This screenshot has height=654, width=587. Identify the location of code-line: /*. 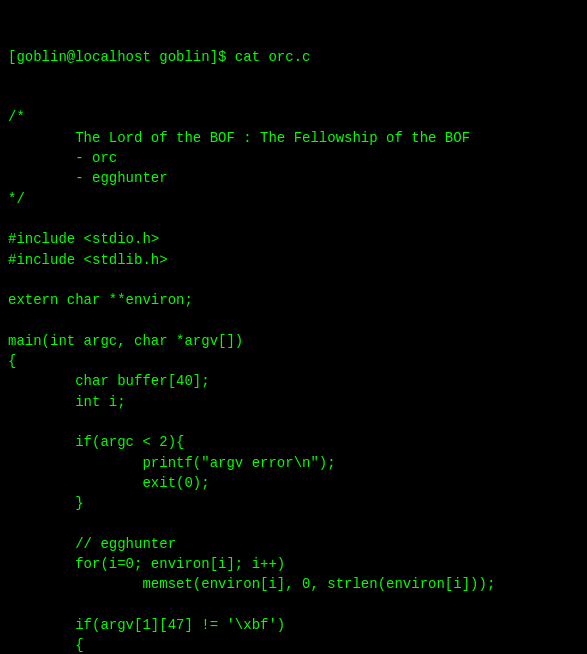
(294, 117).